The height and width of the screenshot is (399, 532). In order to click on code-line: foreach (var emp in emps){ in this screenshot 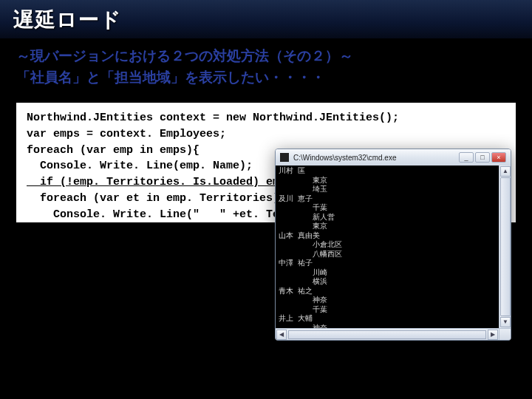, I will do `click(113, 151)`.